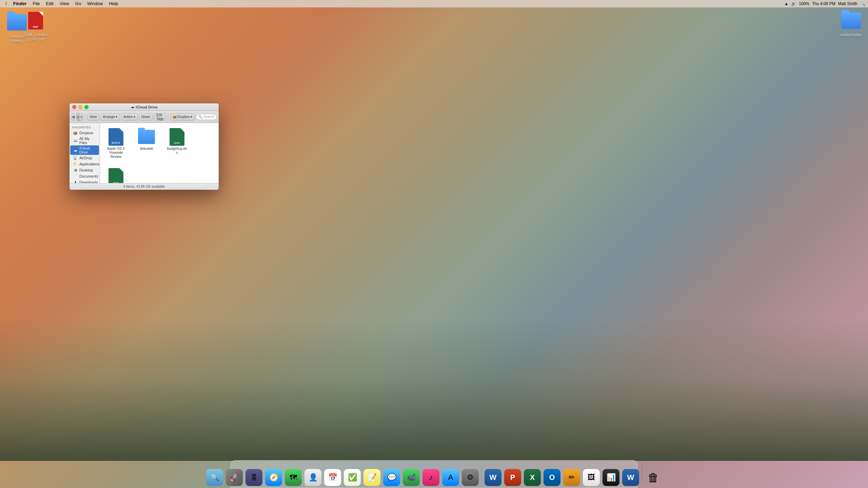 This screenshot has height=488, width=868. Describe the element at coordinates (85, 158) in the screenshot. I see `airdrop-label: AirDrop` at that location.